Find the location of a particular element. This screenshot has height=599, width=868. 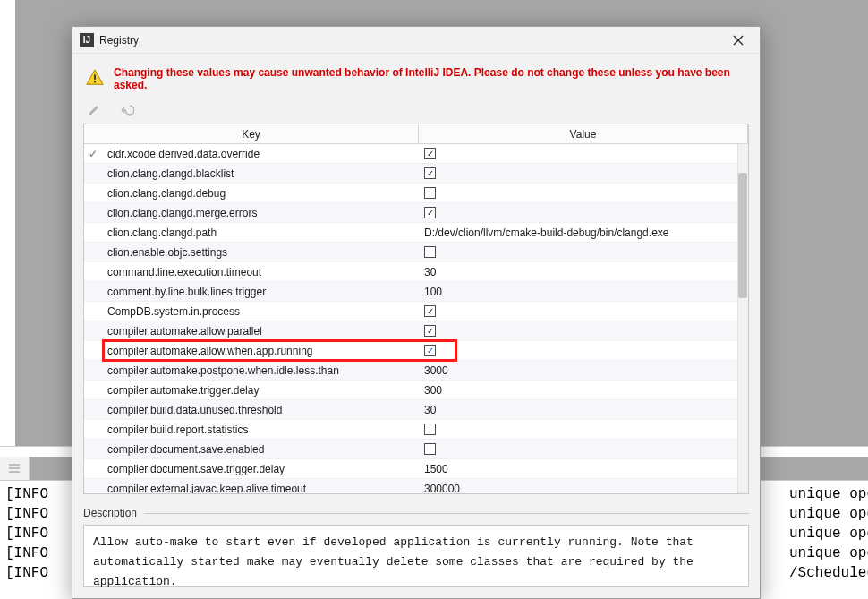

registry-key: clion.enable.objc.settings is located at coordinates (260, 252).